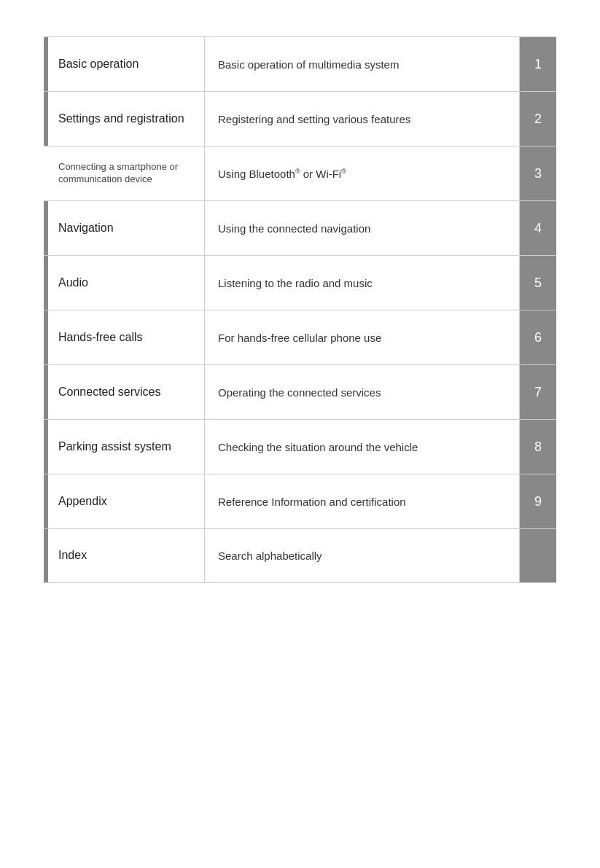 Image resolution: width=600 pixels, height=868 pixels. What do you see at coordinates (300, 64) in the screenshot?
I see `toc-row-basic-operation: Basic operationBasic operation of multim…` at bounding box center [300, 64].